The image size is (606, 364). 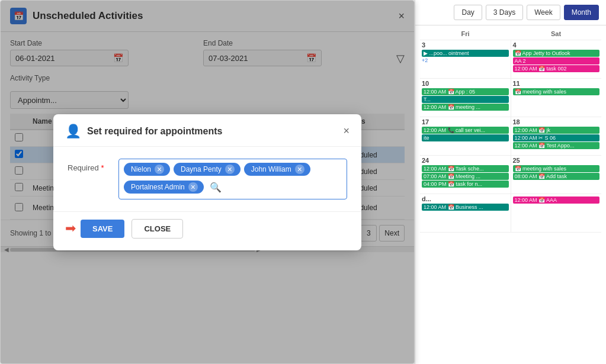 What do you see at coordinates (207, 179) in the screenshot?
I see `inner-dialog-body: Required * Nielon × Dayna Penty ×` at bounding box center [207, 179].